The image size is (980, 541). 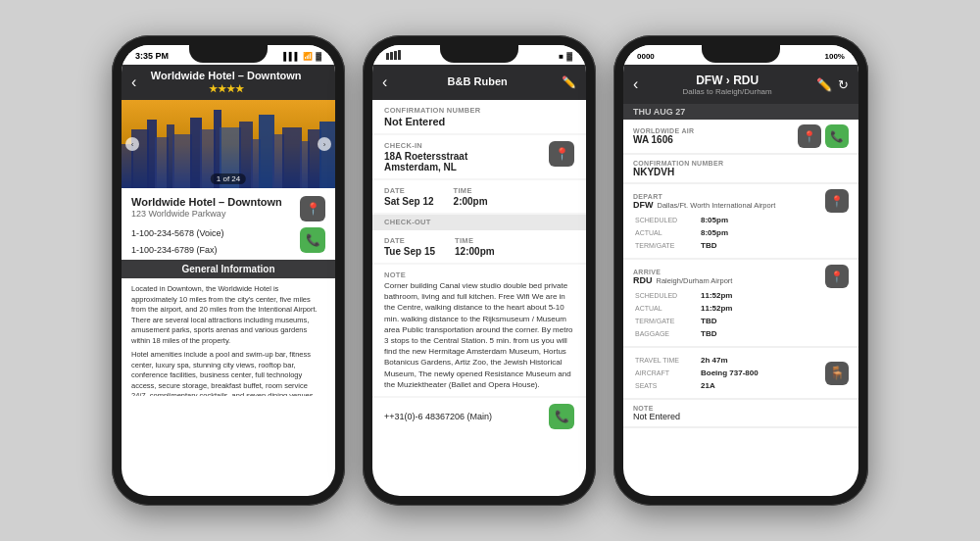 I want to click on hotel-info-section: Worldwide Hotel – Downtown 123 Worldwide…, so click(x=228, y=223).